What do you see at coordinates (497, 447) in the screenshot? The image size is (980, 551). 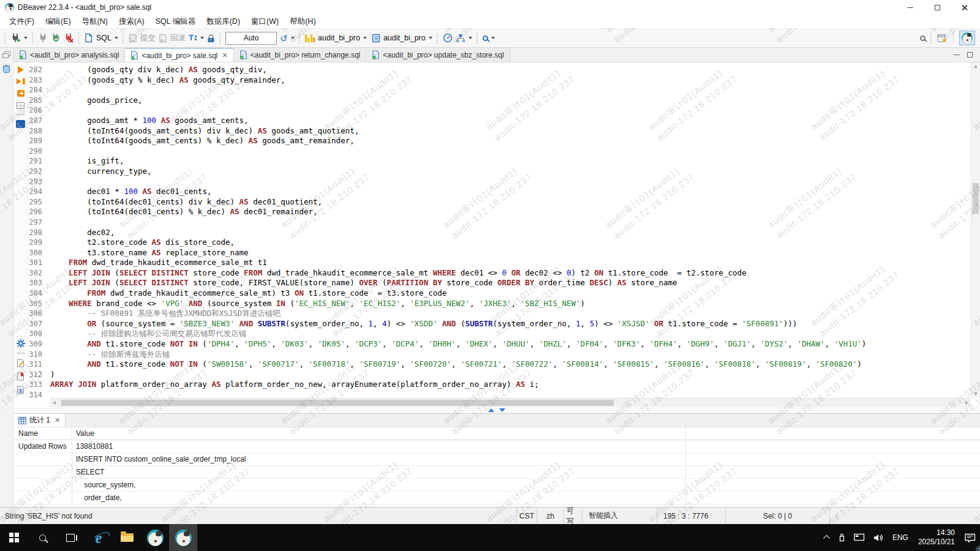 I see `stats-row: Updated Rows 138810881` at bounding box center [497, 447].